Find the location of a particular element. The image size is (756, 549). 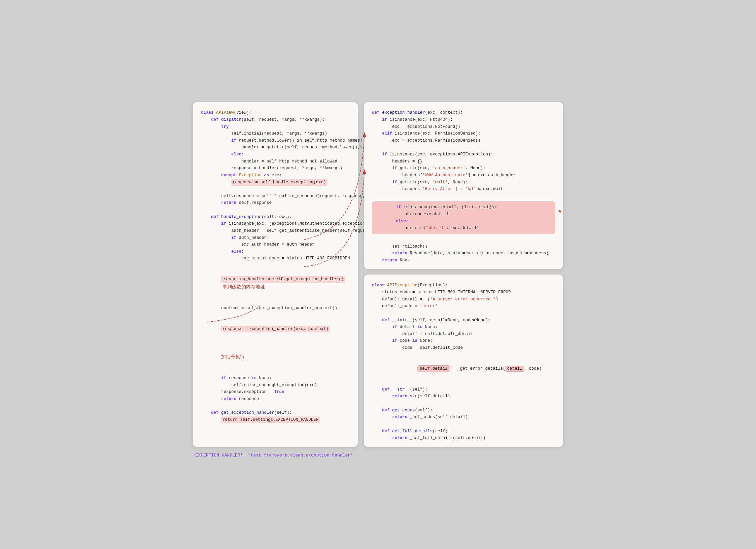

code-line: headers['Retry-After'] = '%d' % exc.wait is located at coordinates (463, 189).